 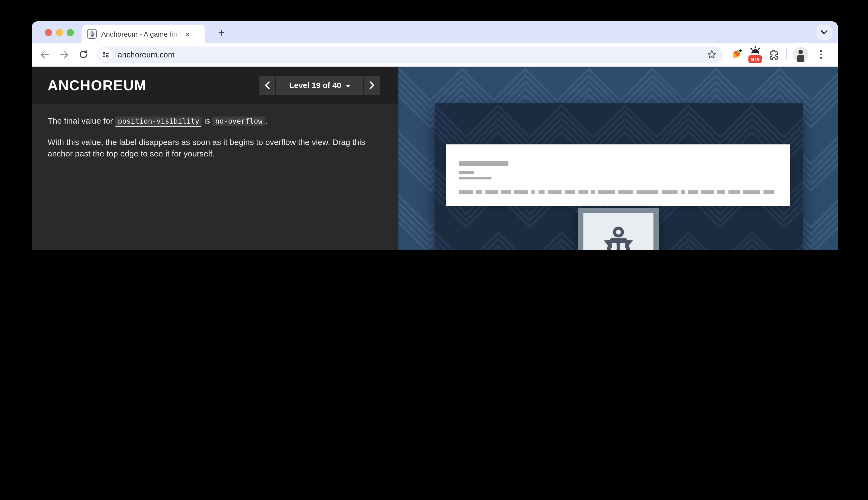 What do you see at coordinates (779, 54) in the screenshot?
I see `toolbar-extensions: N/A` at bounding box center [779, 54].